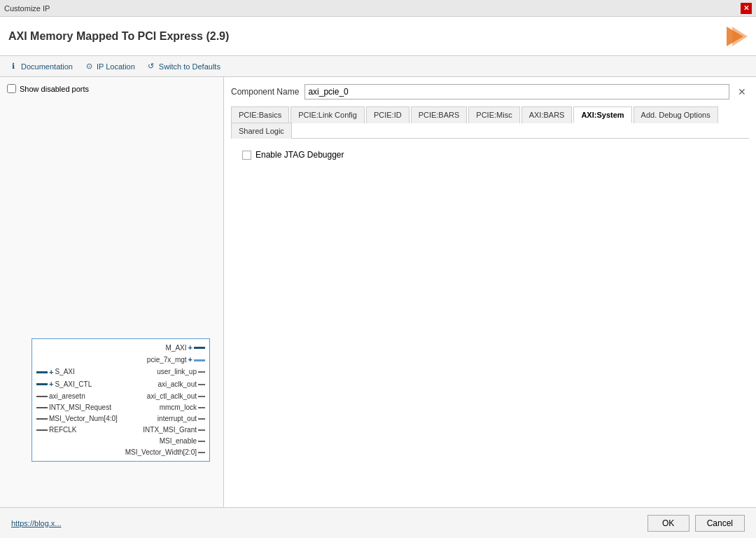 The height and width of the screenshot is (538, 756). What do you see at coordinates (181, 419) in the screenshot?
I see `right-port-interrupt-out: interrupt_out` at bounding box center [181, 419].